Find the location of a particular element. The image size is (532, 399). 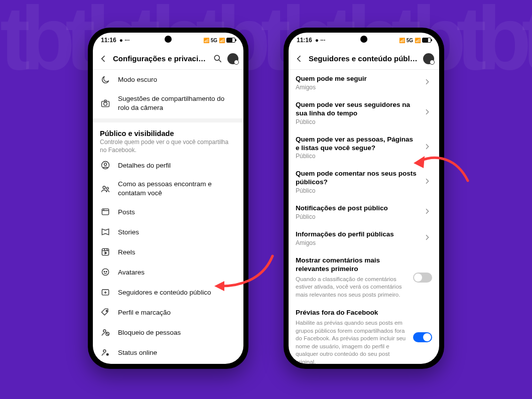

section-visibility-header: Público e visibilidade Controle quem pod… is located at coordinates (168, 140).